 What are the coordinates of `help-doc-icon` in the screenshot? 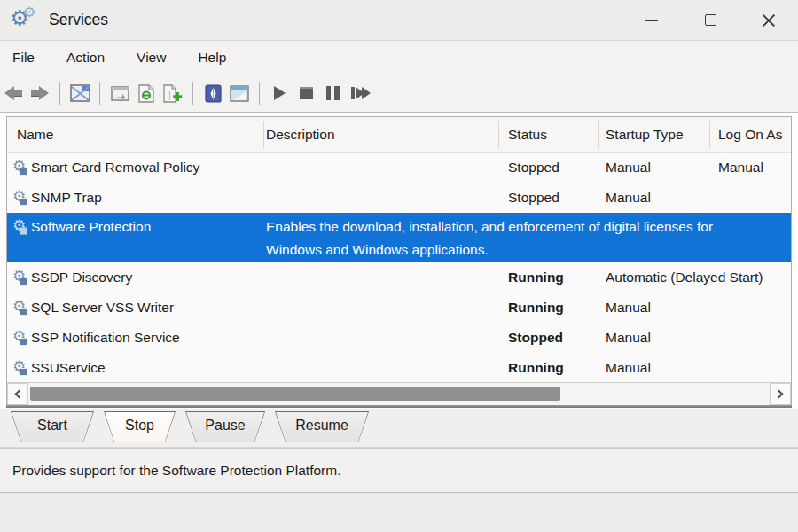 It's located at (146, 94).